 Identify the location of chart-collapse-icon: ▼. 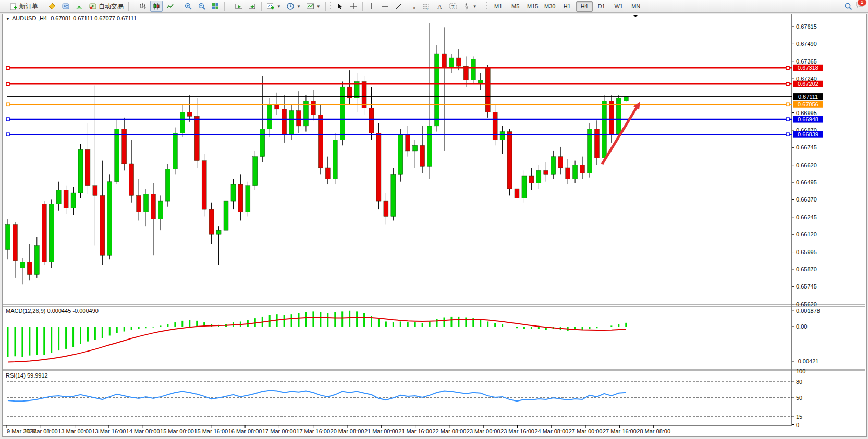
(8, 19).